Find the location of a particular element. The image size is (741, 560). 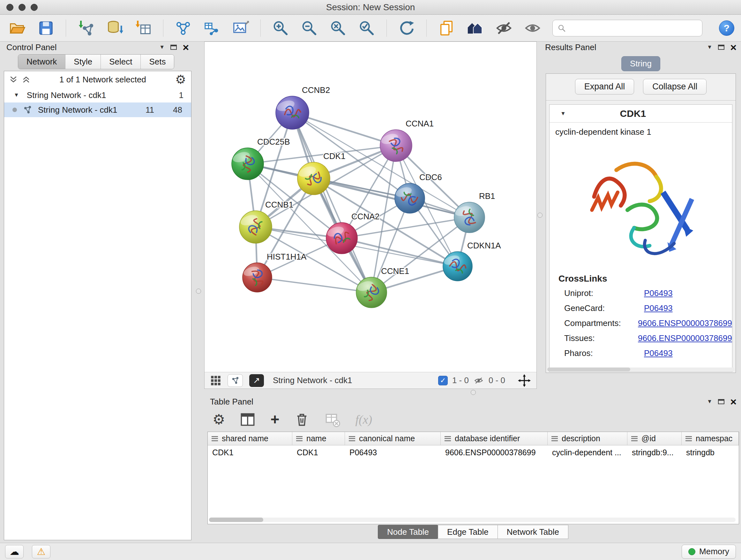

column-header-database-identifier: database identifier is located at coordinates (494, 438).